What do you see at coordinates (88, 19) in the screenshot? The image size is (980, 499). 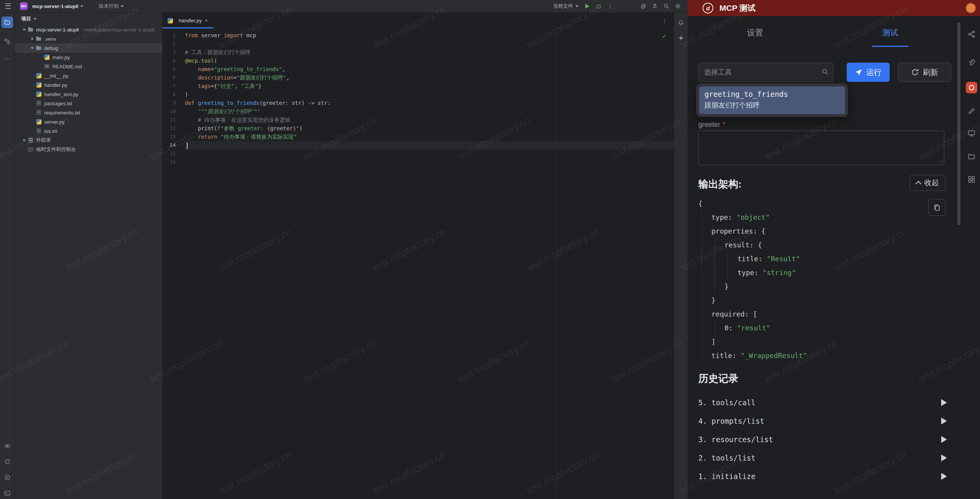 I see `project-panel-header: 项目` at bounding box center [88, 19].